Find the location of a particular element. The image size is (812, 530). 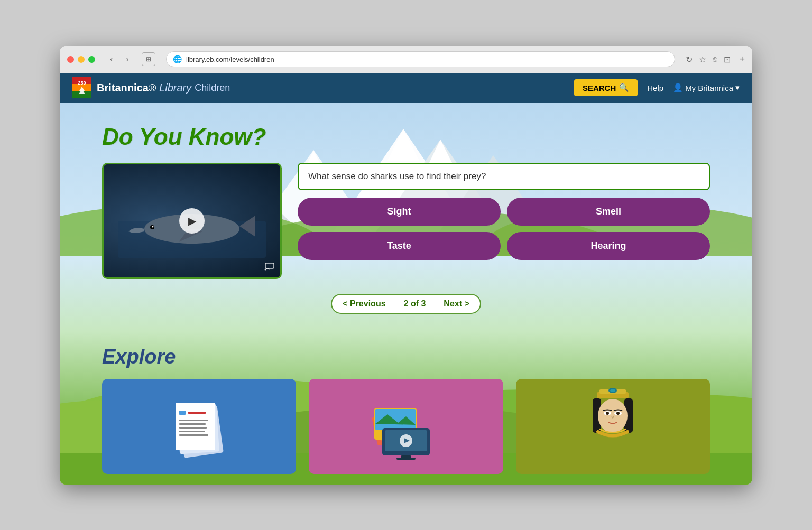

hero-title: Do You Know? is located at coordinates (406, 137).